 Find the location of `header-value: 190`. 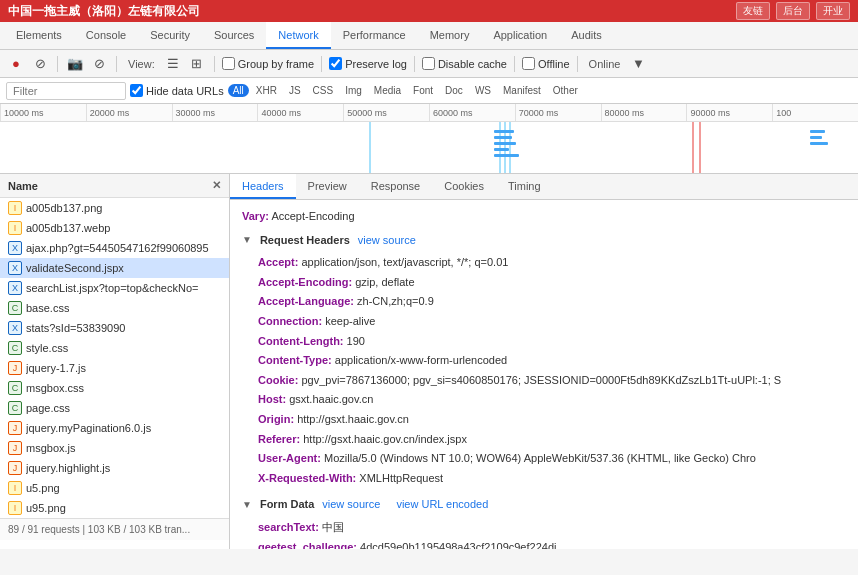

header-value: 190 is located at coordinates (356, 341).